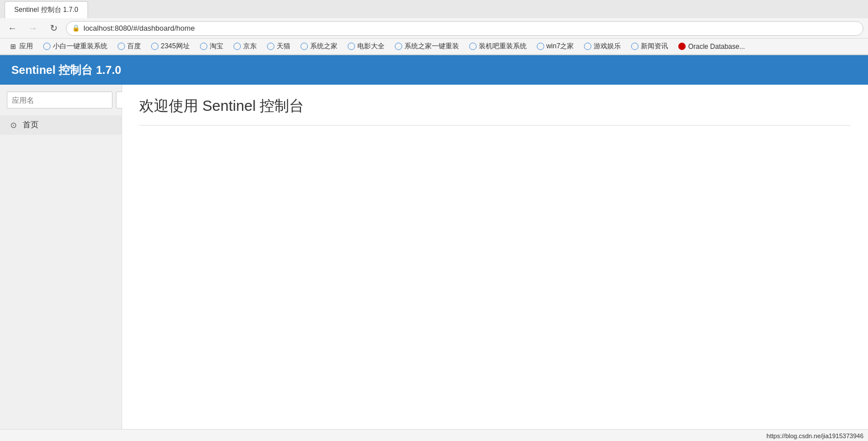  What do you see at coordinates (607, 47) in the screenshot?
I see `bookmark-youxi-label: 游戏娱乐` at bounding box center [607, 47].